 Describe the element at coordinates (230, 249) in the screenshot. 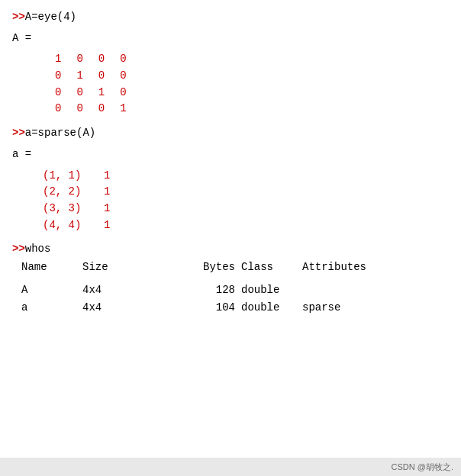

I see `command-line-whos: >> whos` at that location.